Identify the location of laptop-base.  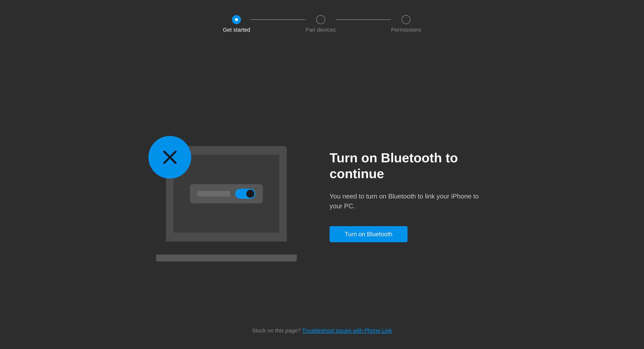
(226, 258).